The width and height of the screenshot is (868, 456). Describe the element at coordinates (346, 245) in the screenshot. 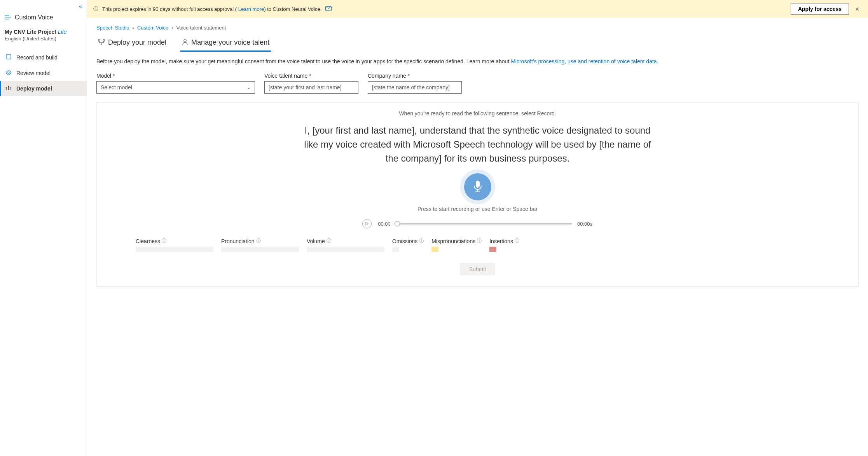

I see `metric-volume: Volume ⓘ` at that location.